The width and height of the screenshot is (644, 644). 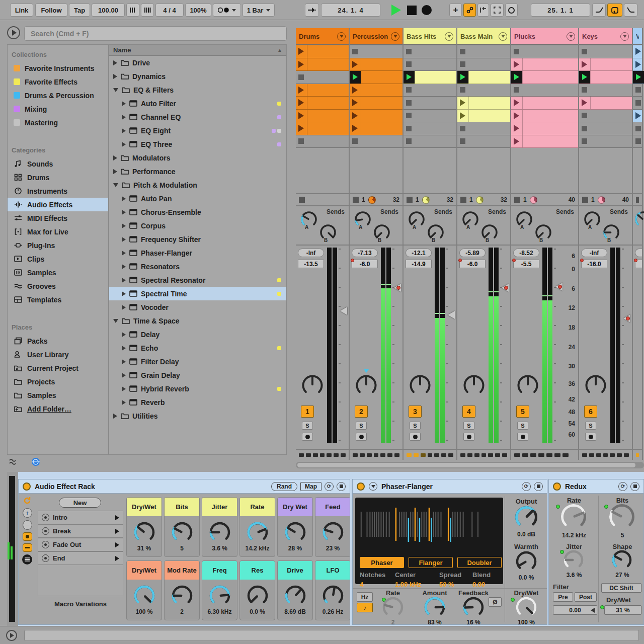 What do you see at coordinates (58, 286) in the screenshot?
I see `sidebar-item-grooves: Grooves` at bounding box center [58, 286].